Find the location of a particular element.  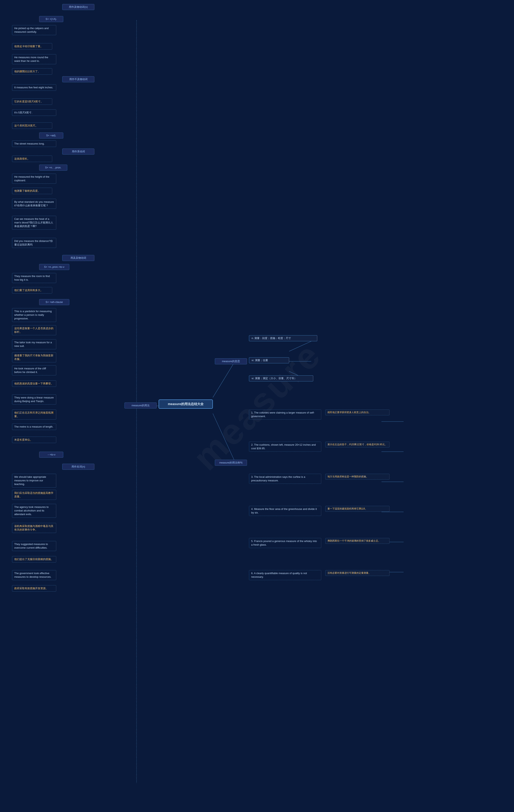

ex-five-feet-en: It measures five feet eight inches. is located at coordinates (34, 88).